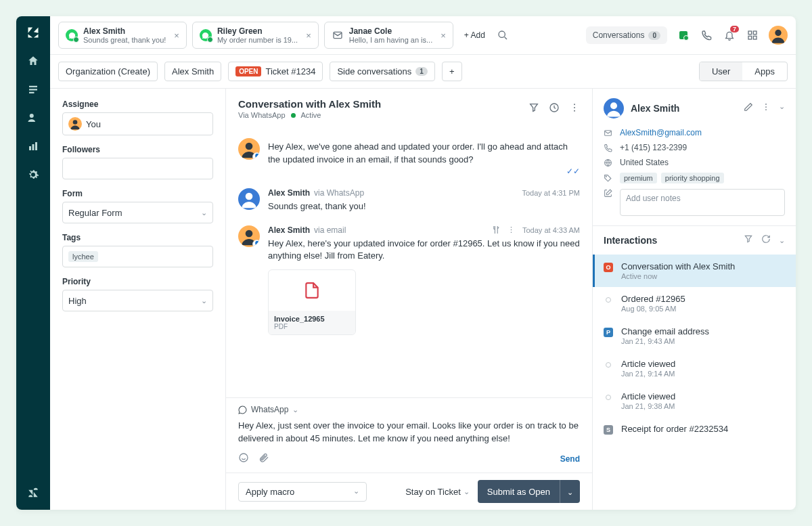  I want to click on submit-button: Submit as Open ⌄, so click(529, 491).